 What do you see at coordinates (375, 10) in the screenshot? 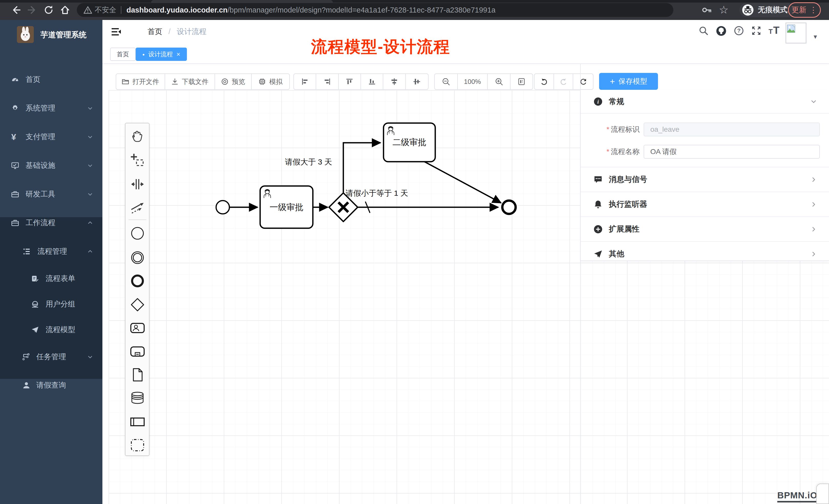
I see `address-bar: 不安全 dashboard.yudao.iocoder.cn/bpm/manag…` at bounding box center [375, 10].